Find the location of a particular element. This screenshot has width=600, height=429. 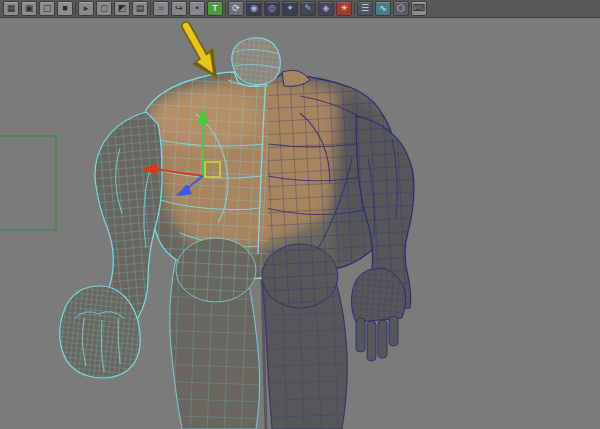

grid-display-icon: ▦ is located at coordinates (11, 8).